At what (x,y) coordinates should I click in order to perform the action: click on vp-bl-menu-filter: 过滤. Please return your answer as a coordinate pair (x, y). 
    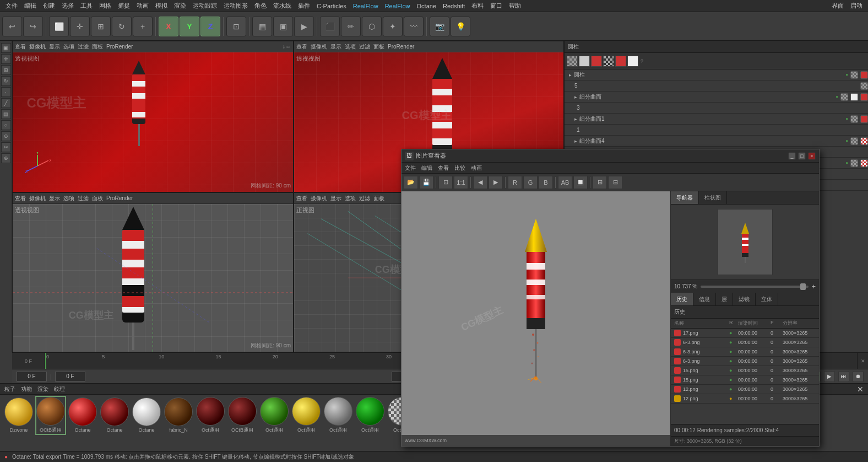
    Looking at the image, I should click on (83, 198).